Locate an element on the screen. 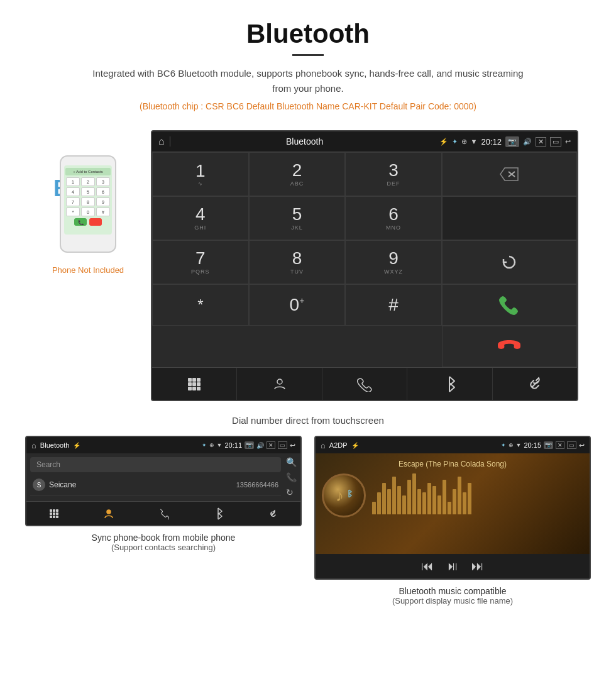  eq-bars is located at coordinates (478, 495).